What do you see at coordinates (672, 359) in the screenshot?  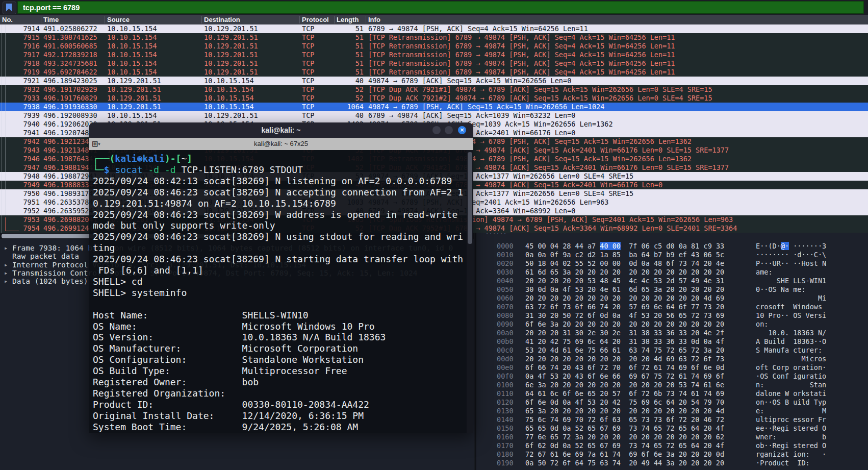 I see `hex-row-00d0: 00d020 20 20 20 20 20 20 20 20 20 4d 69 …` at bounding box center [672, 359].